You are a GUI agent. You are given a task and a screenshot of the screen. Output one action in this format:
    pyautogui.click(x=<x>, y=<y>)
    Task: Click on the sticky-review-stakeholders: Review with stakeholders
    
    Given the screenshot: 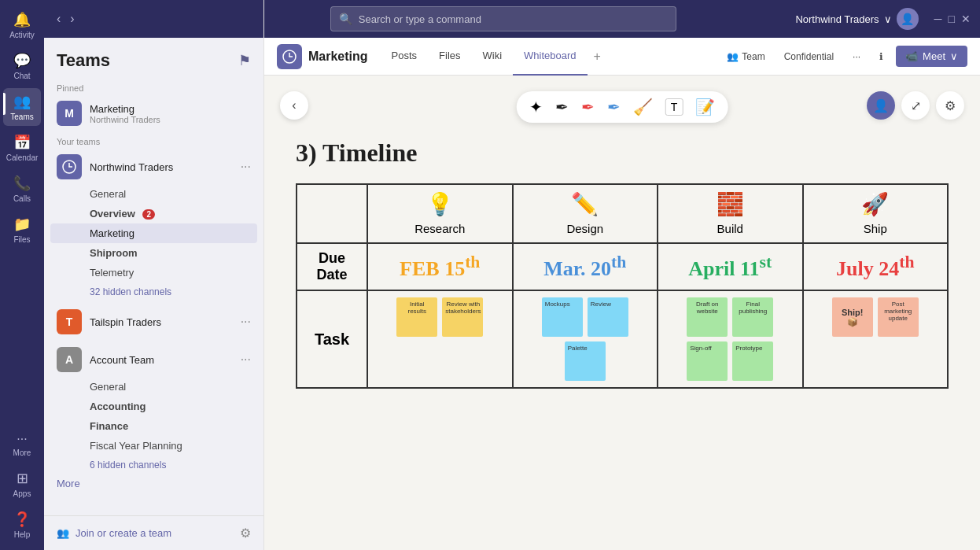 What is the action you would take?
    pyautogui.click(x=462, y=317)
    